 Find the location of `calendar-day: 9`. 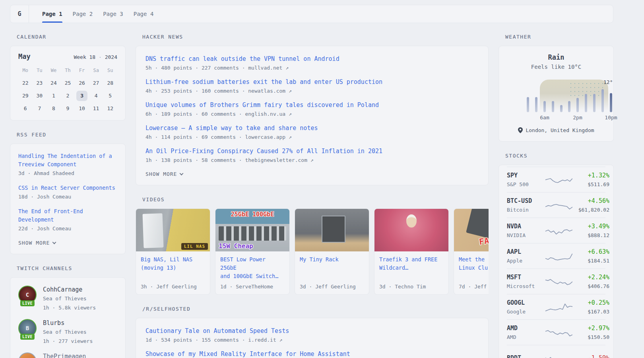

calendar-day: 9 is located at coordinates (68, 108).